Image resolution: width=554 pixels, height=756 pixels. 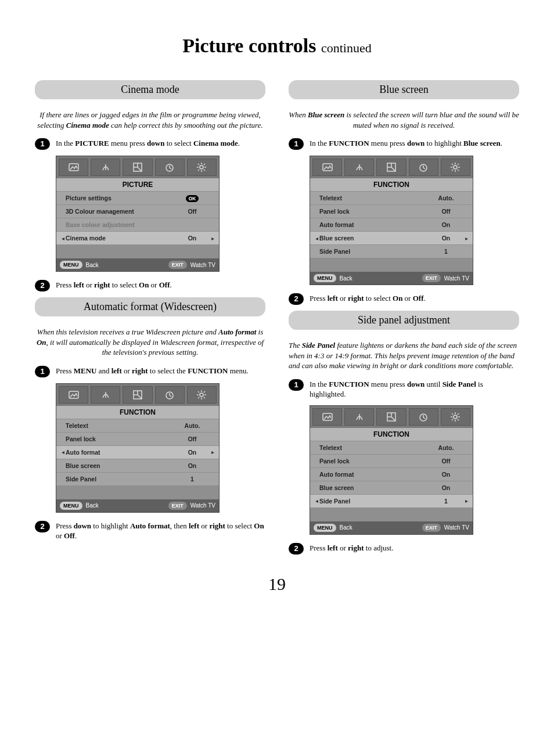 I want to click on cinema-step2: 2 Press left or right to select On or Of…, so click(x=150, y=286).